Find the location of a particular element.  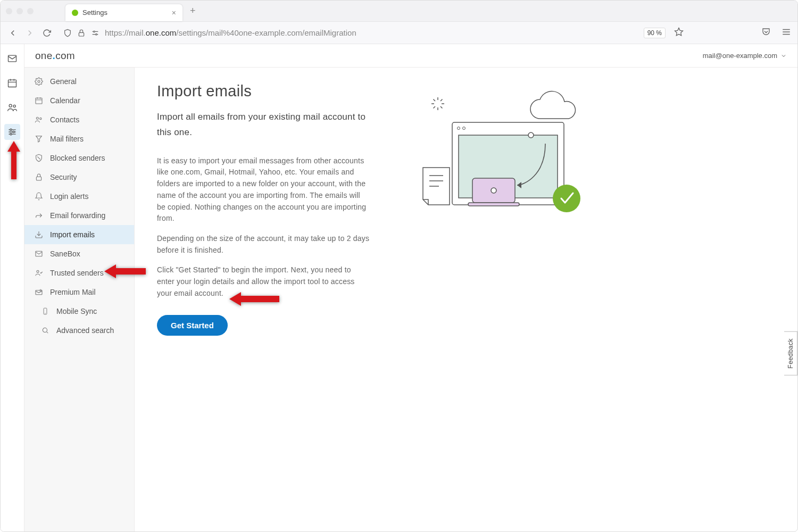

forward-icon is located at coordinates (39, 215).